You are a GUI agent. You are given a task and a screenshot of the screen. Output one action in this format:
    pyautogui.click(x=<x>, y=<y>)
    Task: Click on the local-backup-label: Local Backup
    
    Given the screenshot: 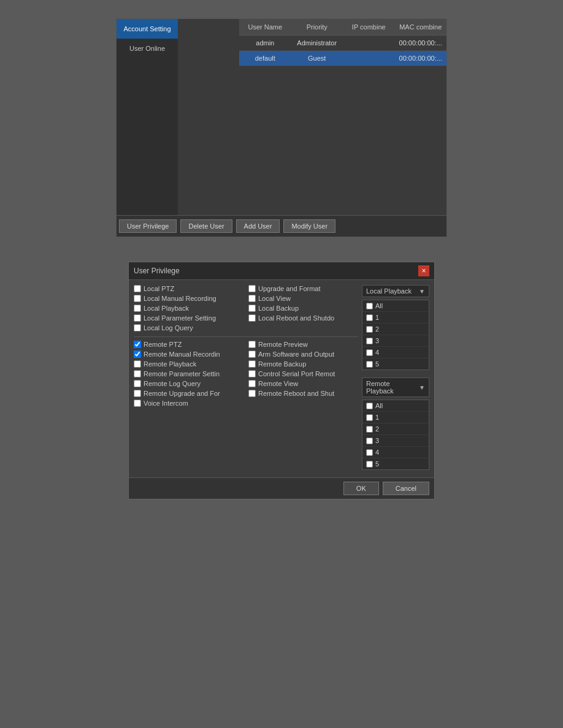 What is the action you would take?
    pyautogui.click(x=278, y=308)
    